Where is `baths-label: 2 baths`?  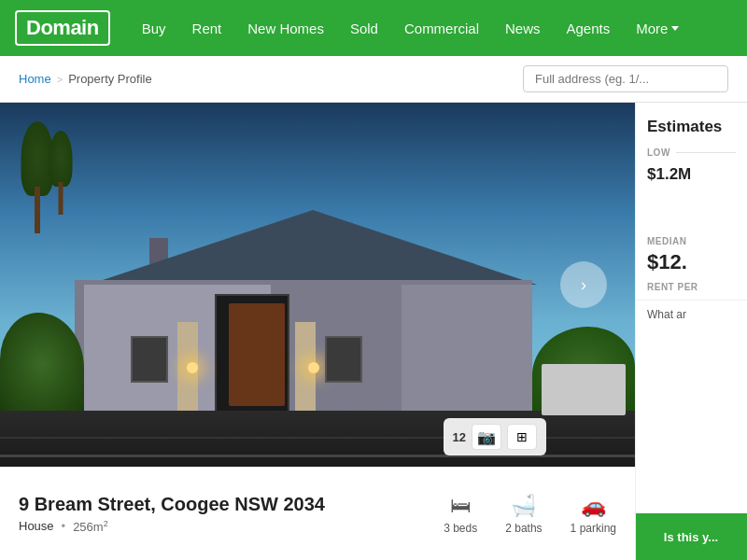
baths-label: 2 baths is located at coordinates (523, 528).